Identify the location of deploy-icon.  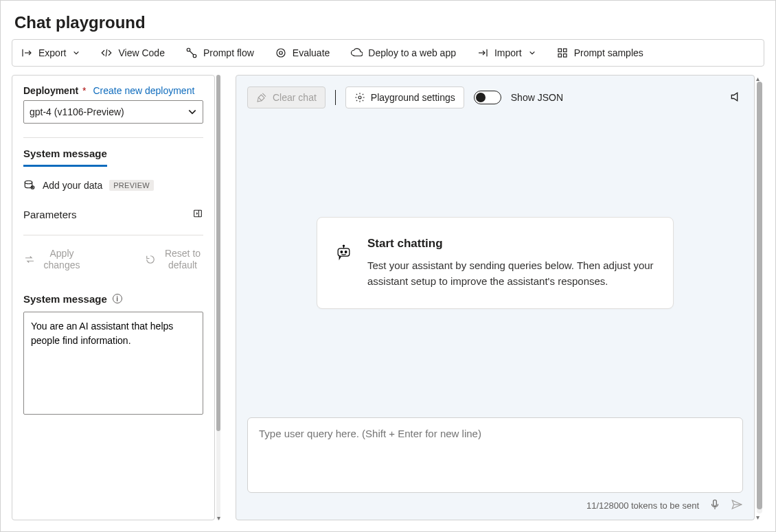
(356, 53).